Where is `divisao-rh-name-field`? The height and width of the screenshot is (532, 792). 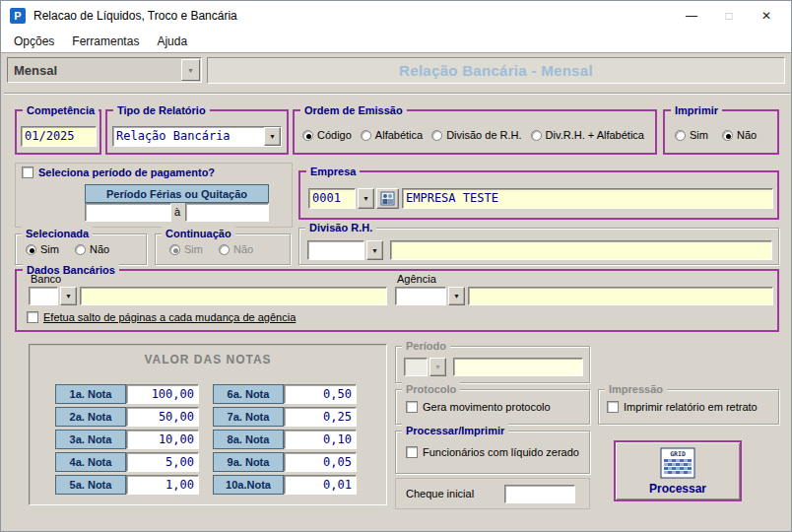
divisao-rh-name-field is located at coordinates (581, 250).